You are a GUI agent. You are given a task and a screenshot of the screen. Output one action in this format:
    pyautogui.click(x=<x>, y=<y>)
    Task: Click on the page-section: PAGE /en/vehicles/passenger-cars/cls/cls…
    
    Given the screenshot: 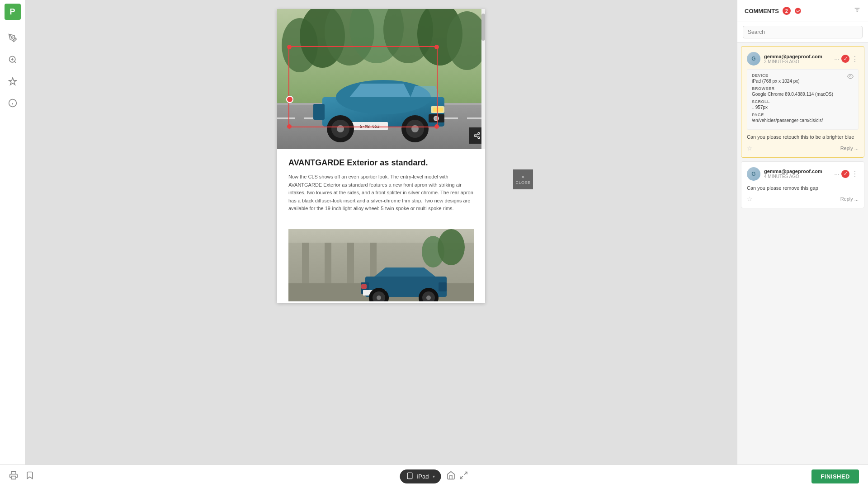 What is the action you would take?
    pyautogui.click(x=803, y=117)
    